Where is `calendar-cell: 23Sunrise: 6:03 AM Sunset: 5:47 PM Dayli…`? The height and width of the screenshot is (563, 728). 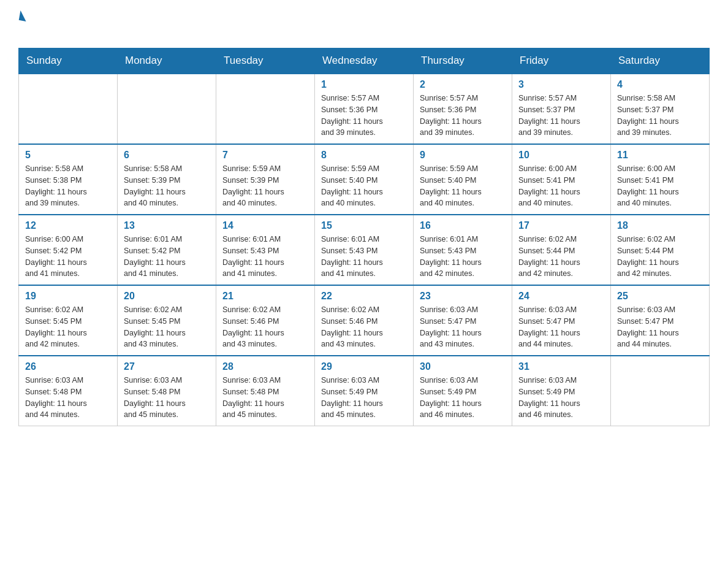 calendar-cell: 23Sunrise: 6:03 AM Sunset: 5:47 PM Dayli… is located at coordinates (463, 320).